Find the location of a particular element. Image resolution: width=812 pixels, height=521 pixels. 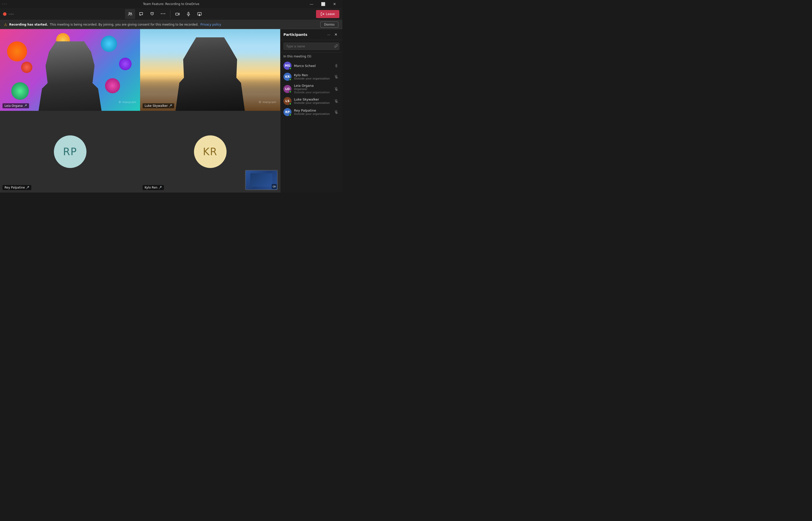

title-bar: ··· Team Feature: Recording to OneDrive … is located at coordinates (171, 4).